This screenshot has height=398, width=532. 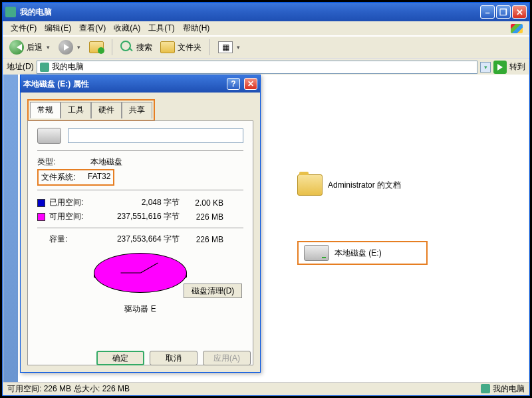 I want to click on item-label: Administrator 的文档, so click(x=371, y=185).